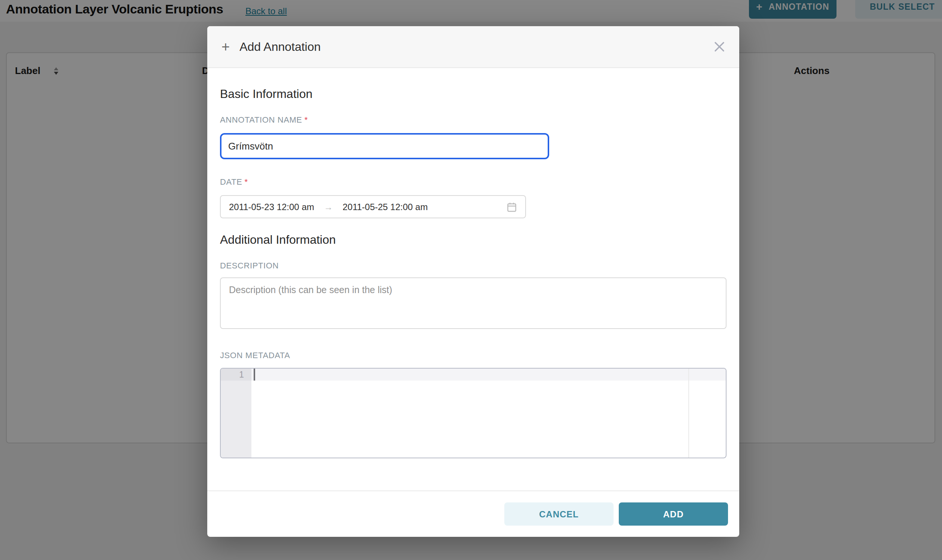 Image resolution: width=942 pixels, height=560 pixels. What do you see at coordinates (473, 266) in the screenshot?
I see `description-label: DESCRIPTION` at bounding box center [473, 266].